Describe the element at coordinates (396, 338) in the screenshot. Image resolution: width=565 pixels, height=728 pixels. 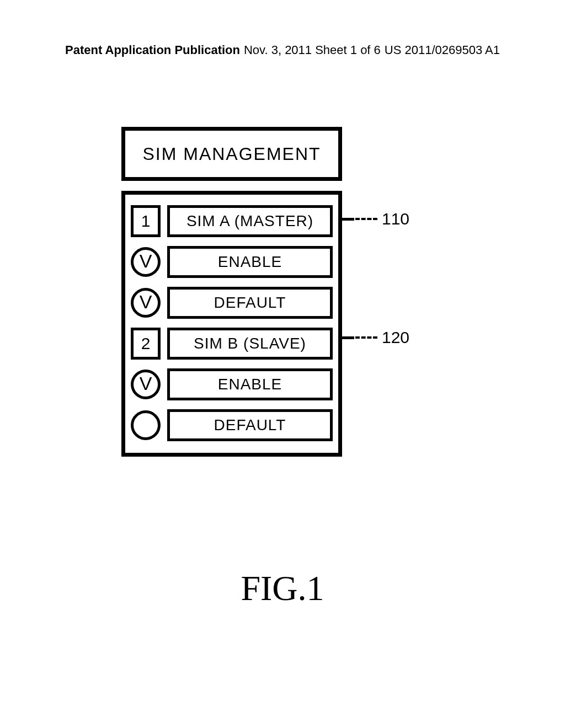
I see `callout-120-text: 120` at that location.